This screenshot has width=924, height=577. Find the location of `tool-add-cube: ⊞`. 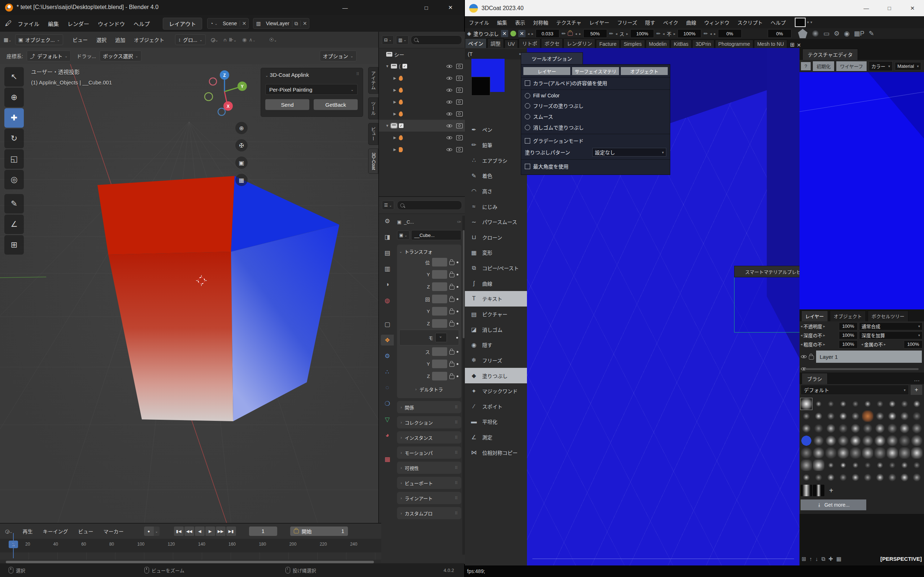

tool-add-cube: ⊞ is located at coordinates (14, 245).